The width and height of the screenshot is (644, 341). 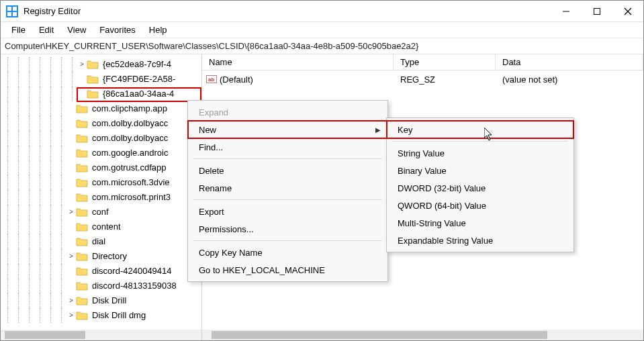 I want to click on value-data: (value not set), so click(x=569, y=79).